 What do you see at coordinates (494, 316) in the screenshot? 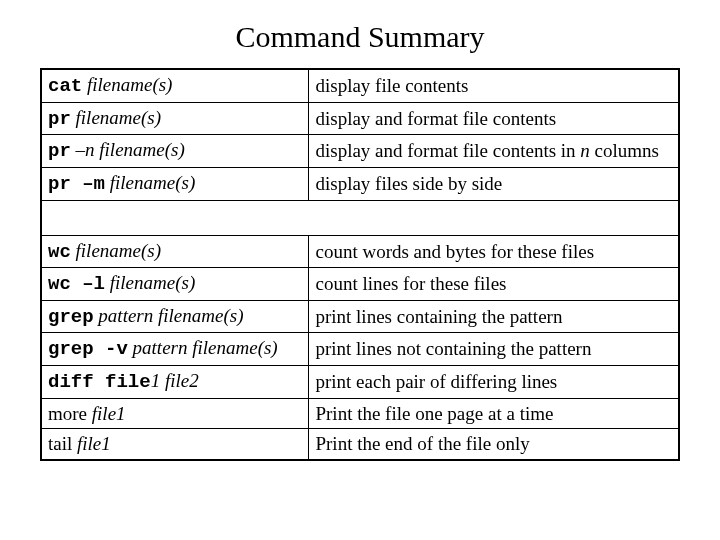
I see `description-cell: print lines containing the pattern` at bounding box center [494, 316].